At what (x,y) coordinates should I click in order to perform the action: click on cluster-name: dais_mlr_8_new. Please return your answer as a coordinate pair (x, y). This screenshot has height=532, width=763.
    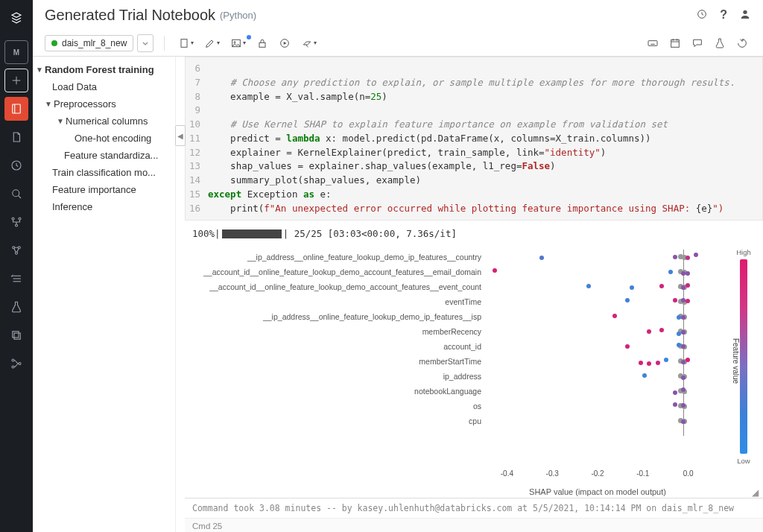
    Looking at the image, I should click on (94, 43).